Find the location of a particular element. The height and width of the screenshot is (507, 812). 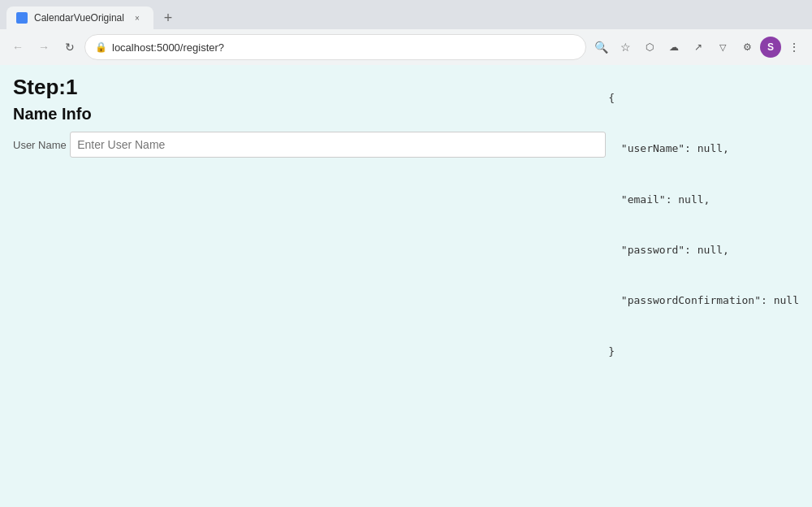

json-line6: } is located at coordinates (611, 351).